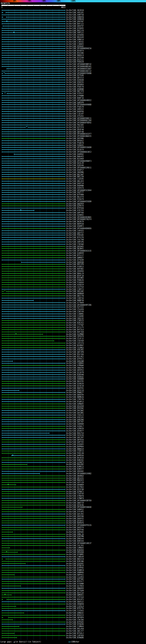 The height and width of the screenshot is (644, 146). What do you see at coordinates (73, 215) in the screenshot?
I see `hit-row: UniRef100_Q2HEK2` at bounding box center [73, 215].